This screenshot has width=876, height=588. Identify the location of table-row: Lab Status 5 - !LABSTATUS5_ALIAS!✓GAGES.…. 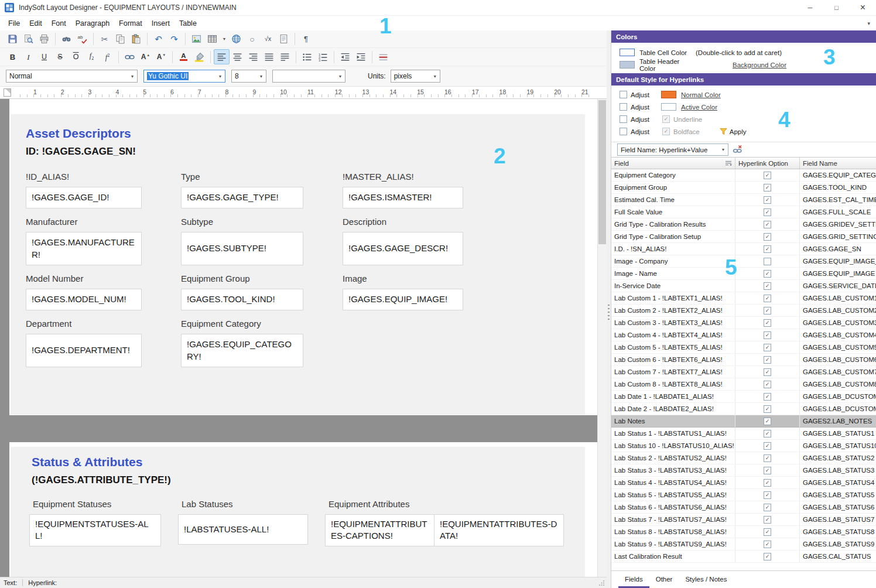
(744, 495).